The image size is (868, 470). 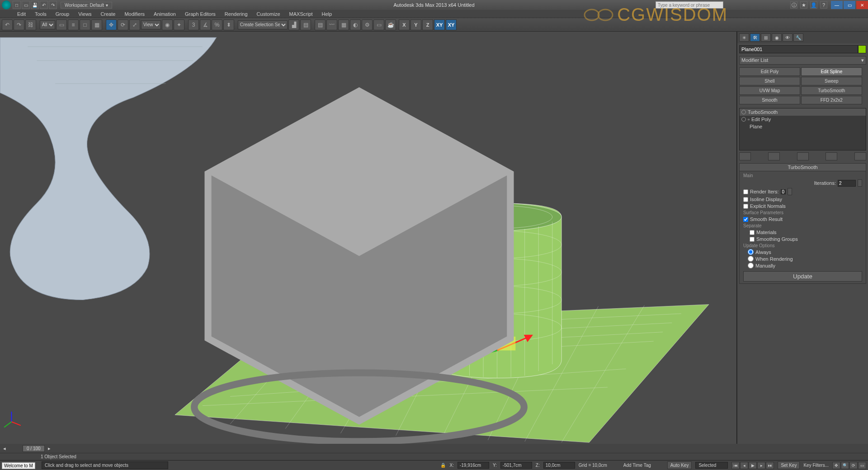 I want to click on explicit-checkbox, so click(x=746, y=206).